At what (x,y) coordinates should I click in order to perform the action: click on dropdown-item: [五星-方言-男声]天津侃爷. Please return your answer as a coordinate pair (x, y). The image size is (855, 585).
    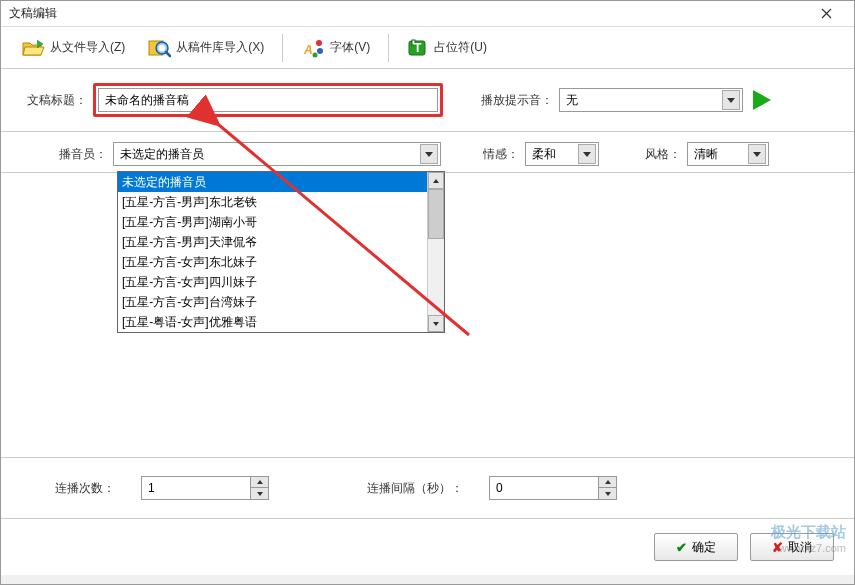
    Looking at the image, I should click on (272, 242).